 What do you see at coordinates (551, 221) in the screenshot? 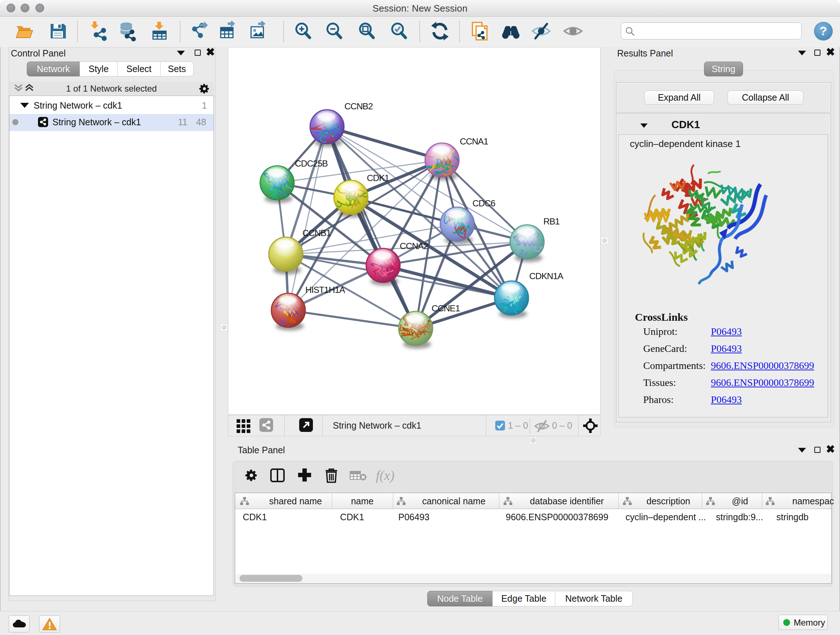
I see `svg-text: RB1` at bounding box center [551, 221].